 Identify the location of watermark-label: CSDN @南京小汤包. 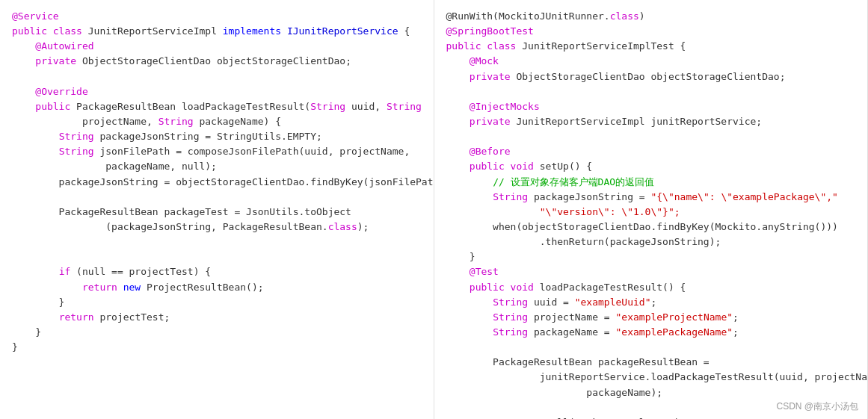
(817, 406).